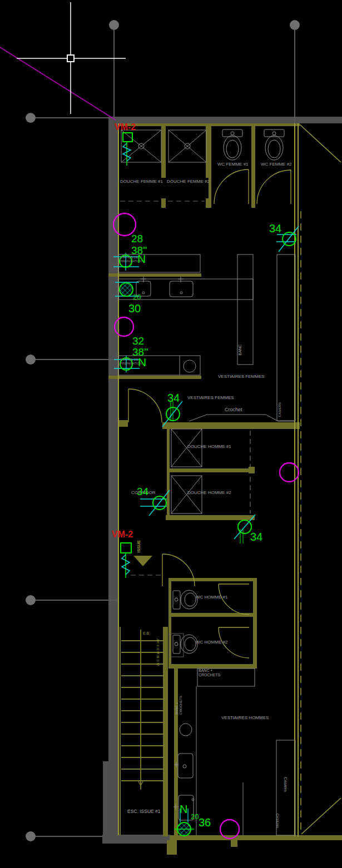  I want to click on room-label-douche-homme-1: DOUCHE HOMME #1, so click(209, 447).